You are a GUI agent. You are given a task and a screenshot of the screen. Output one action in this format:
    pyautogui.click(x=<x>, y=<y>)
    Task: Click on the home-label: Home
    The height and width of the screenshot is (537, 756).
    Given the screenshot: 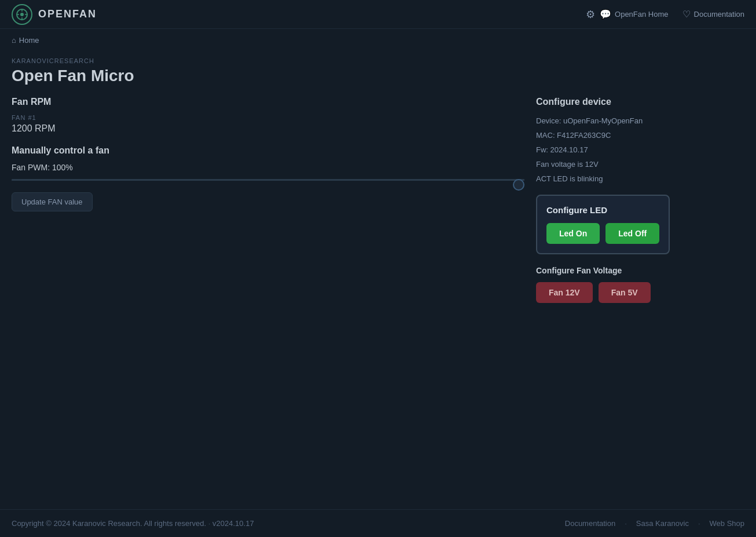 What is the action you would take?
    pyautogui.click(x=29, y=41)
    